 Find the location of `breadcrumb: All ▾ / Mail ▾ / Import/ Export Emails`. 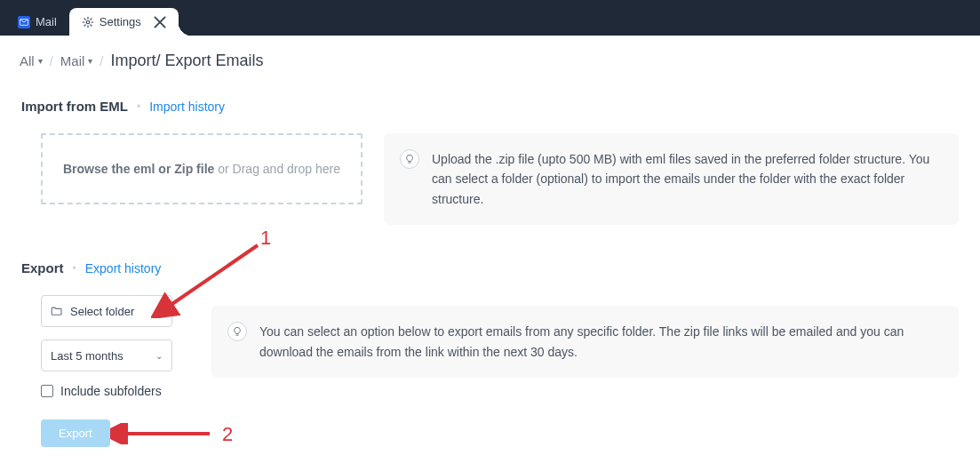

breadcrumb: All ▾ / Mail ▾ / Import/ Export Emails is located at coordinates (490, 60).